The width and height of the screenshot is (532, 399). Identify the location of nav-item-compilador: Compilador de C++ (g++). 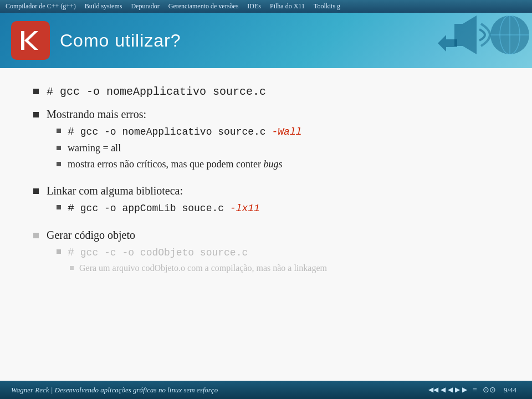
(41, 7).